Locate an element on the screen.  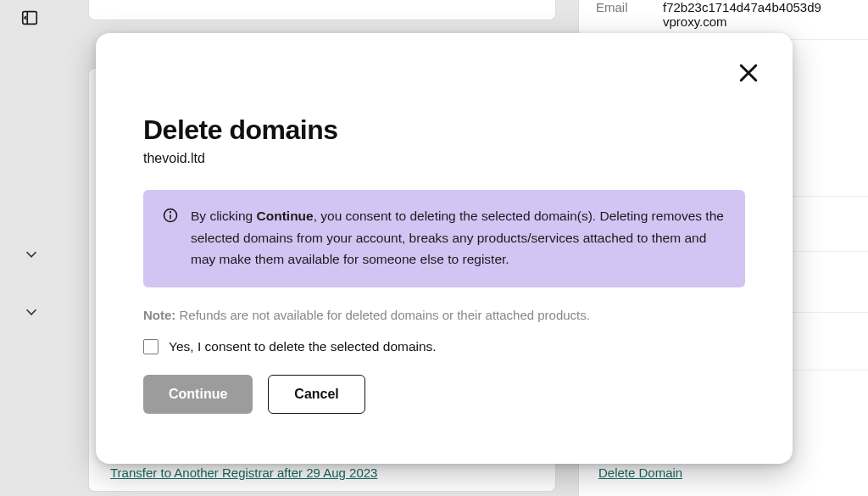
info-banner-text: By clicking Continue, you consent to del… is located at coordinates (459, 237).